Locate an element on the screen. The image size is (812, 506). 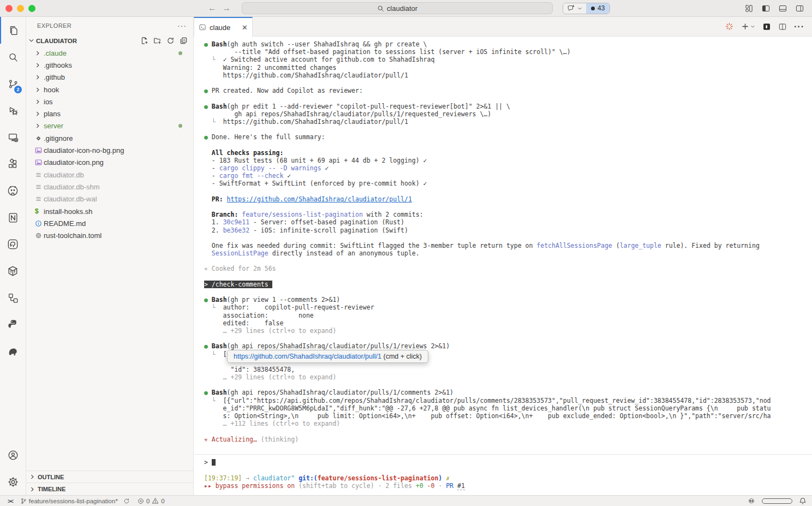
bell-icon is located at coordinates (803, 501).